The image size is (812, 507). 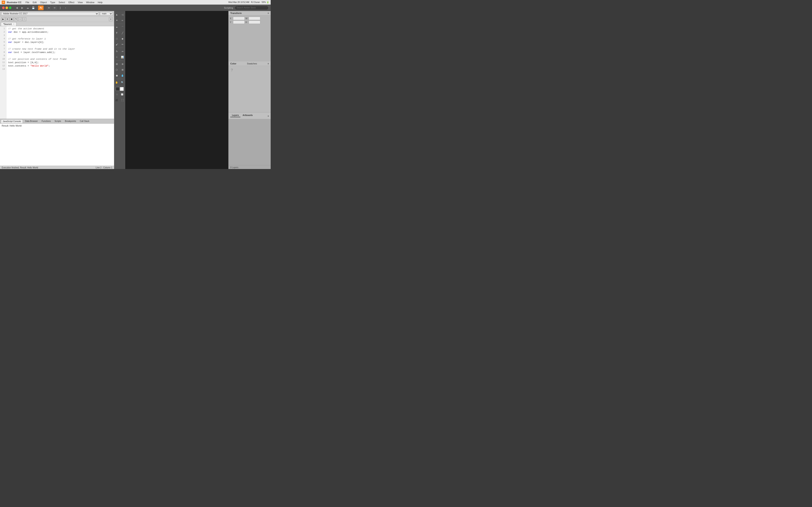 What do you see at coordinates (117, 27) in the screenshot?
I see `pen-tool: ✒` at bounding box center [117, 27].